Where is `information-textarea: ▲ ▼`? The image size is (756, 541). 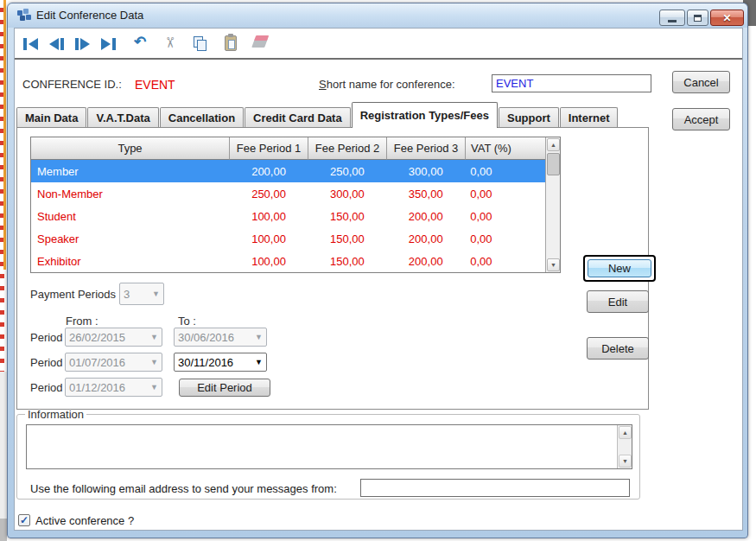
information-textarea: ▲ ▼ is located at coordinates (329, 447).